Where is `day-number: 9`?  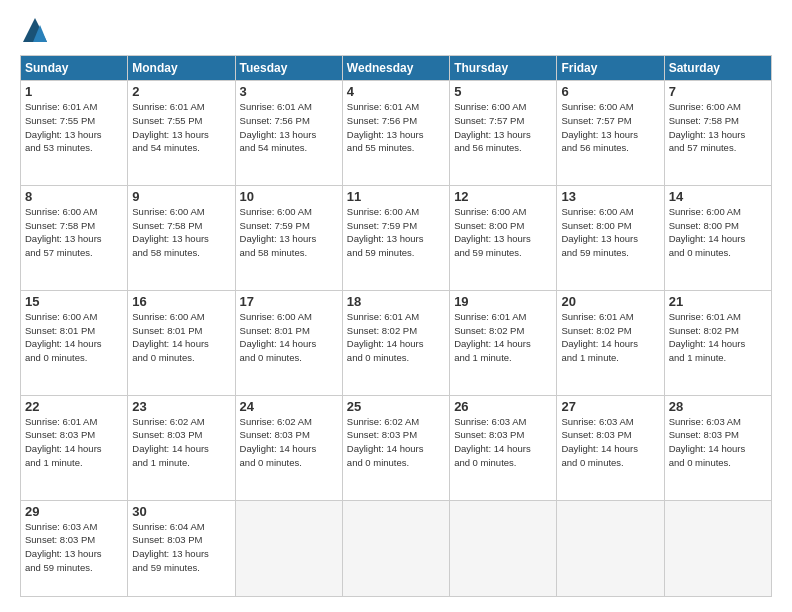
day-number: 9 is located at coordinates (181, 196).